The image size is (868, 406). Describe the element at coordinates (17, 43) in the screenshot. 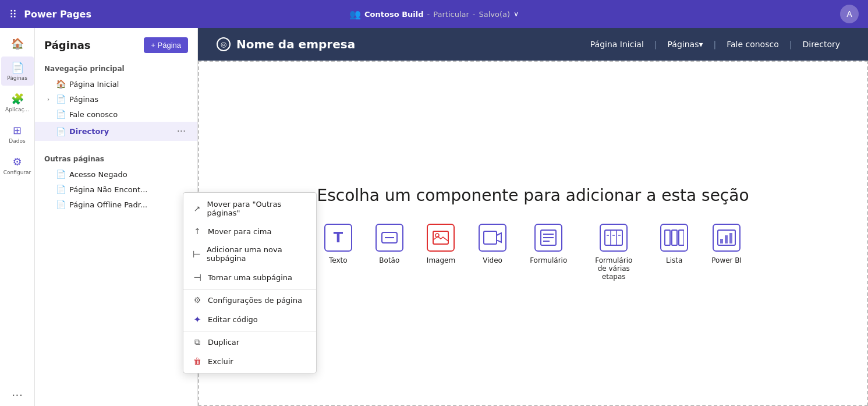

I see `sidebar-item-home: 🏠` at that location.